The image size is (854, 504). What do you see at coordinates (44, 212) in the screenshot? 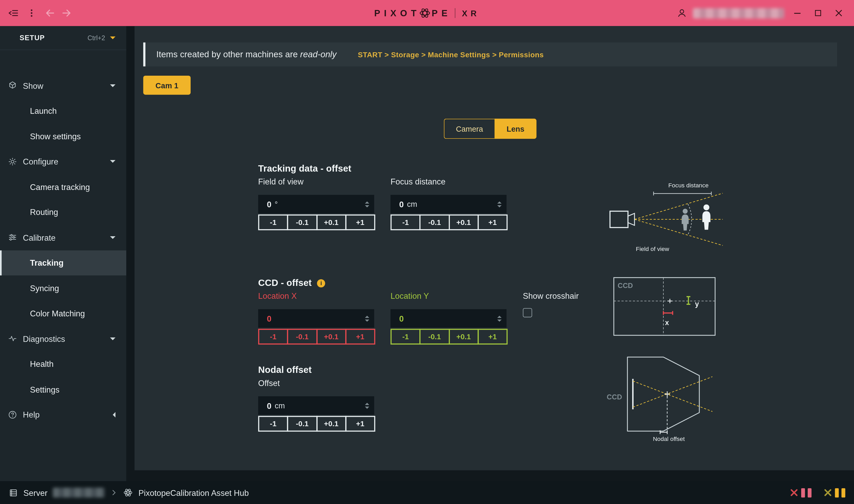
I see `sidebar-item-label: Routing` at bounding box center [44, 212].